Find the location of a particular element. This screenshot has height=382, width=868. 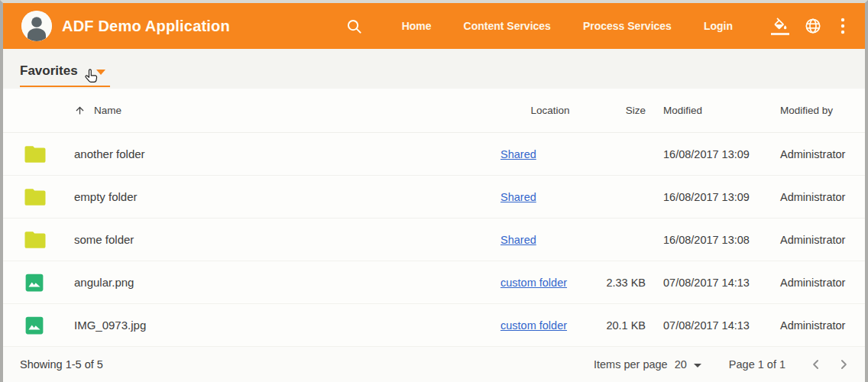

table-row: IMG_0973.jpg custom folder 20.1 KB 07/08… is located at coordinates (434, 325).